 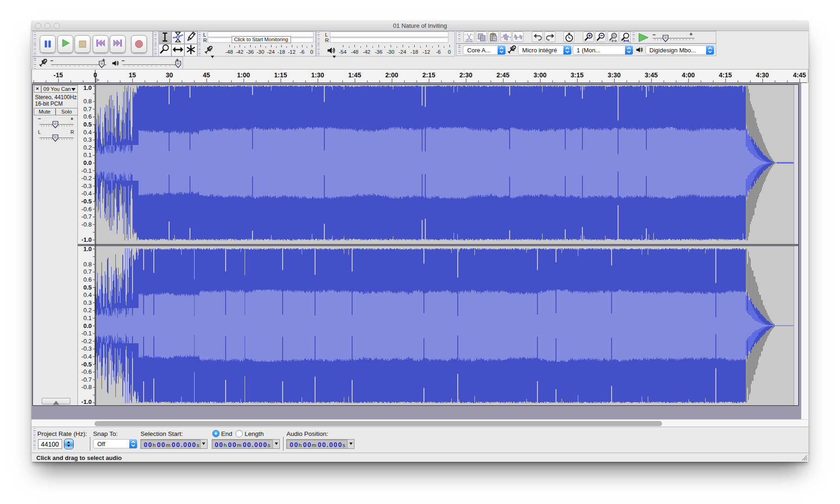 I want to click on svg-text: 2:30, so click(x=466, y=75).